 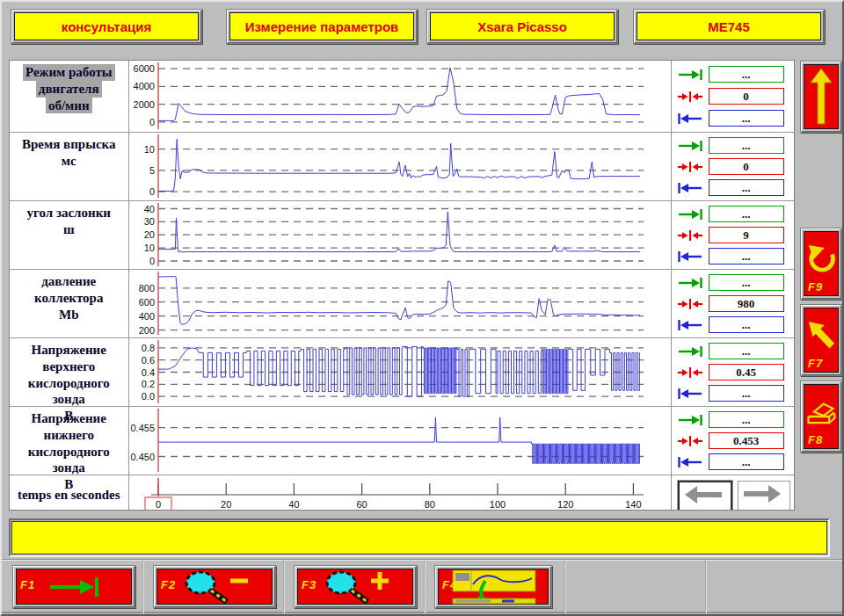 I want to click on parameter-label-line: Mb, so click(x=69, y=315).